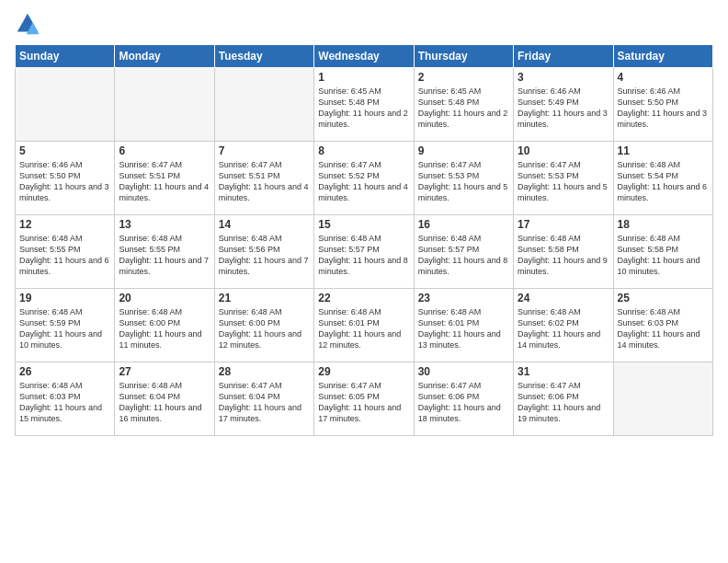 The image size is (728, 563). What do you see at coordinates (64, 372) in the screenshot?
I see `day-number: 26` at bounding box center [64, 372].